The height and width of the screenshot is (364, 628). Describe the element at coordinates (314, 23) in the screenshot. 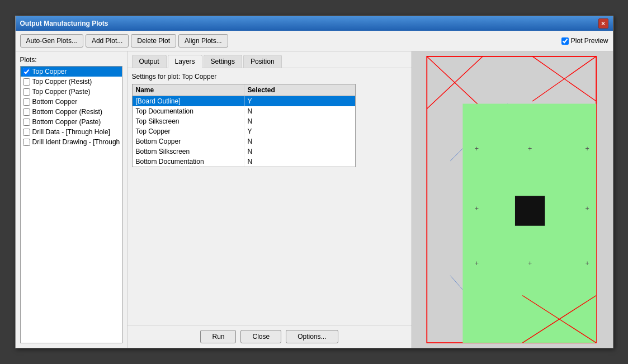

I see `title-bar: Output Manufacturing Plots ✕` at that location.